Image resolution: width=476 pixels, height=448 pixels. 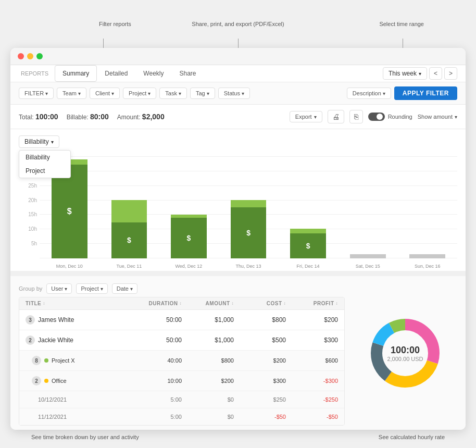 What do you see at coordinates (243, 94) in the screenshot?
I see `status-chevron-icon: ▾` at bounding box center [243, 94].